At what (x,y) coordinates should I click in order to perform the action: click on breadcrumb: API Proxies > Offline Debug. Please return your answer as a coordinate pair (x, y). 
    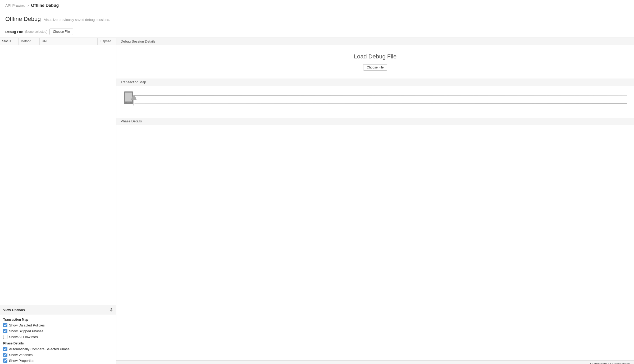
    Looking at the image, I should click on (317, 6).